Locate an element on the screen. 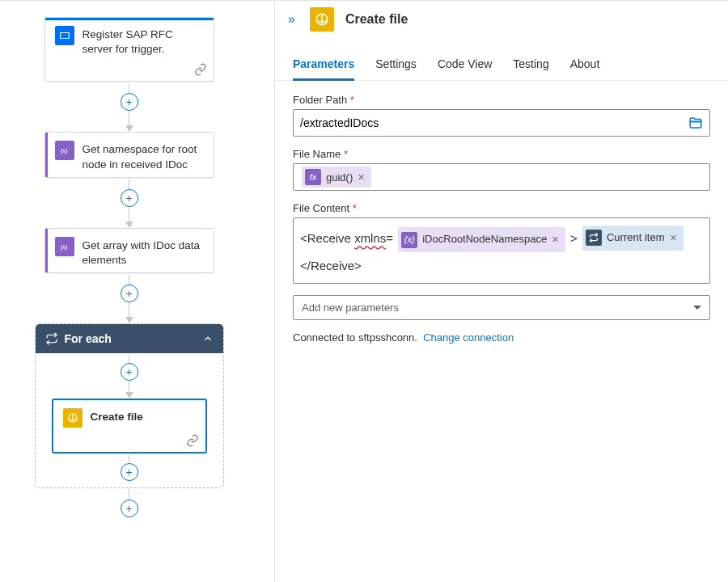 The height and width of the screenshot is (582, 728). connection-name: sftpsshconn. is located at coordinates (388, 338).